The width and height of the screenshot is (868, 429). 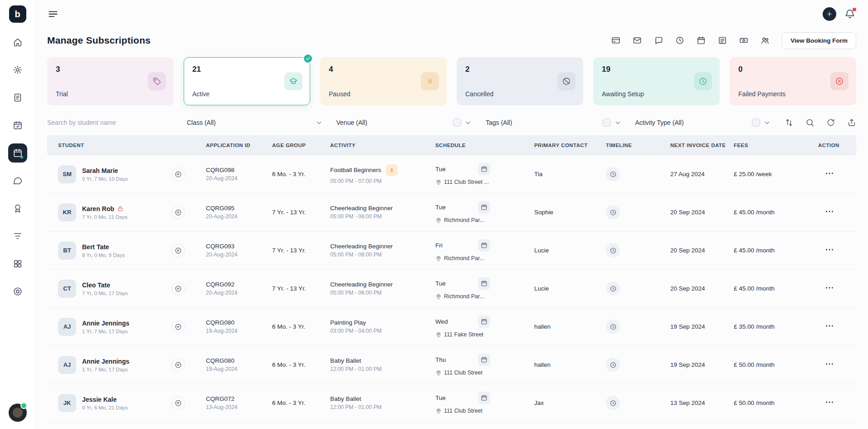 I want to click on menu-icon, so click(x=53, y=14).